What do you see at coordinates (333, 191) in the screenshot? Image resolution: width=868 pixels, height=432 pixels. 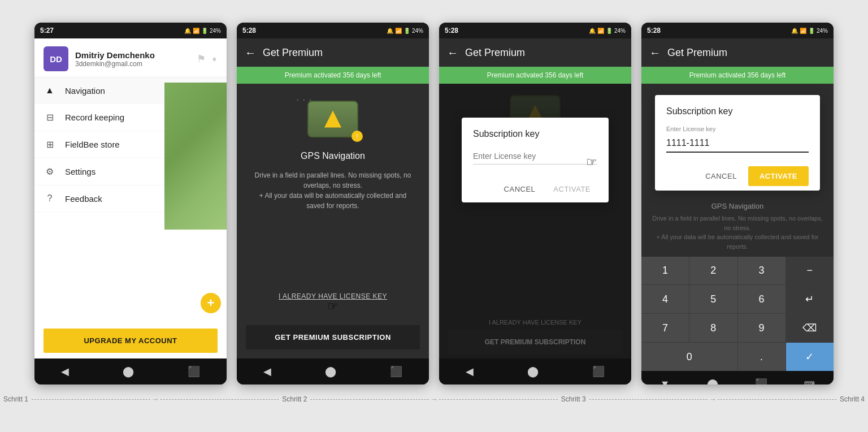 I see `gps-feature-desc: Drive in a field in parallel lines. No m…` at bounding box center [333, 191].